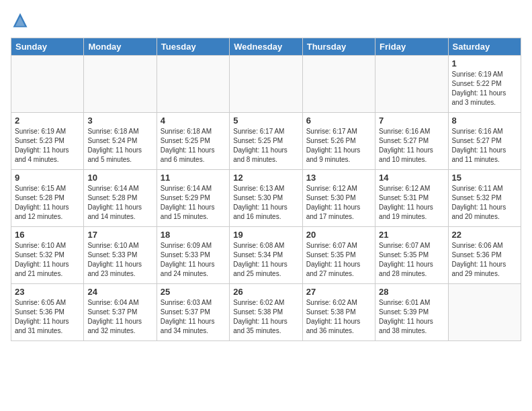  Describe the element at coordinates (339, 121) in the screenshot. I see `day-number: 6` at that location.